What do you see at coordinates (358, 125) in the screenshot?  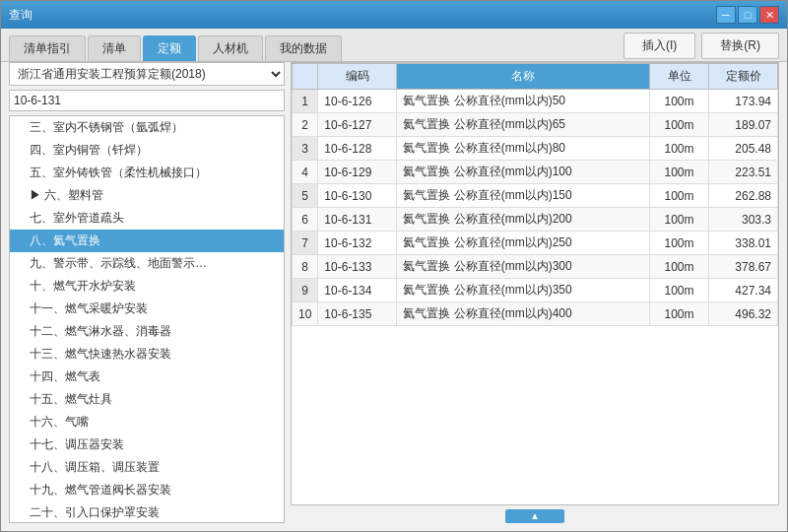 I see `row-code: 10-6-127` at bounding box center [358, 125].